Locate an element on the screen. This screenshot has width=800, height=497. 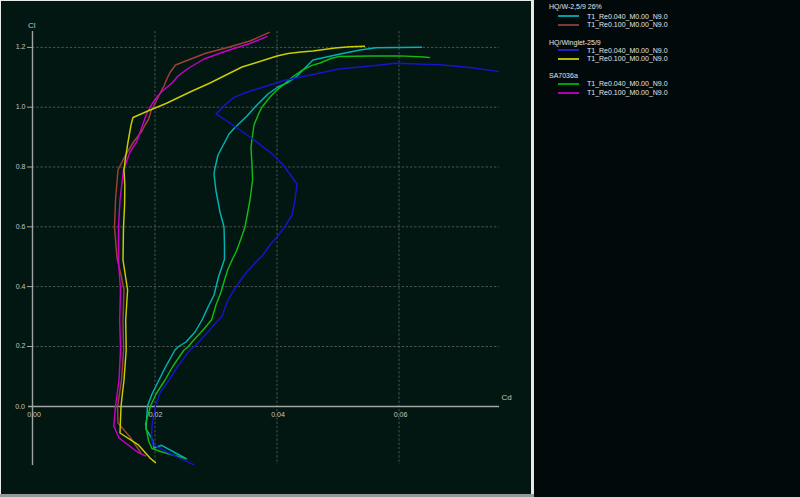
svg-text: Cd is located at coordinates (507, 398).